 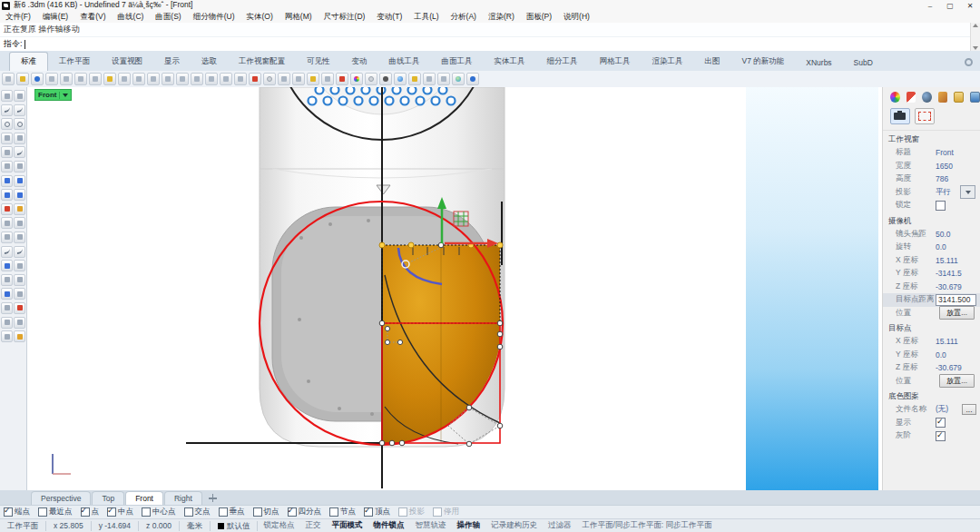 I want to click on osnap-tangent: 切点, so click(x=267, y=512).